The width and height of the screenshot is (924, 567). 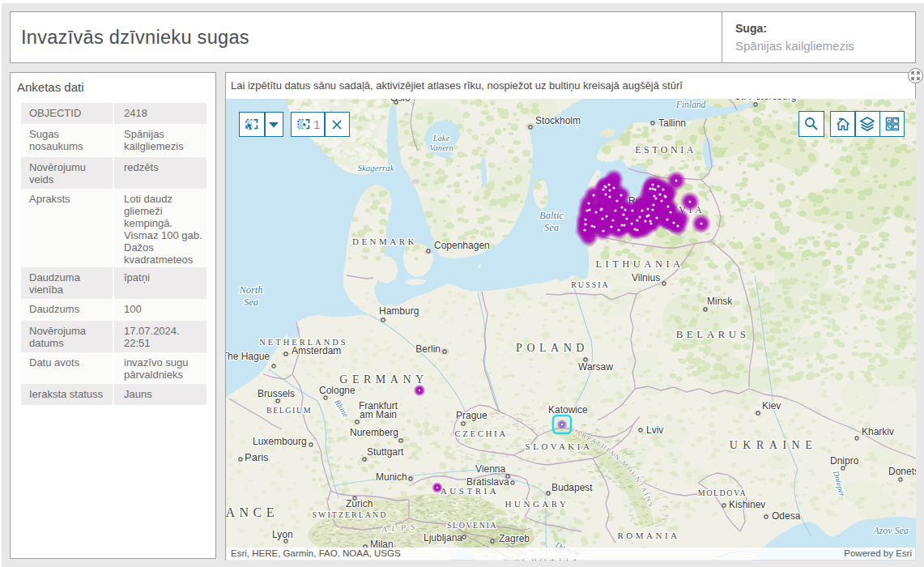 What do you see at coordinates (398, 311) in the screenshot?
I see `svg-text: Hamburg` at bounding box center [398, 311].